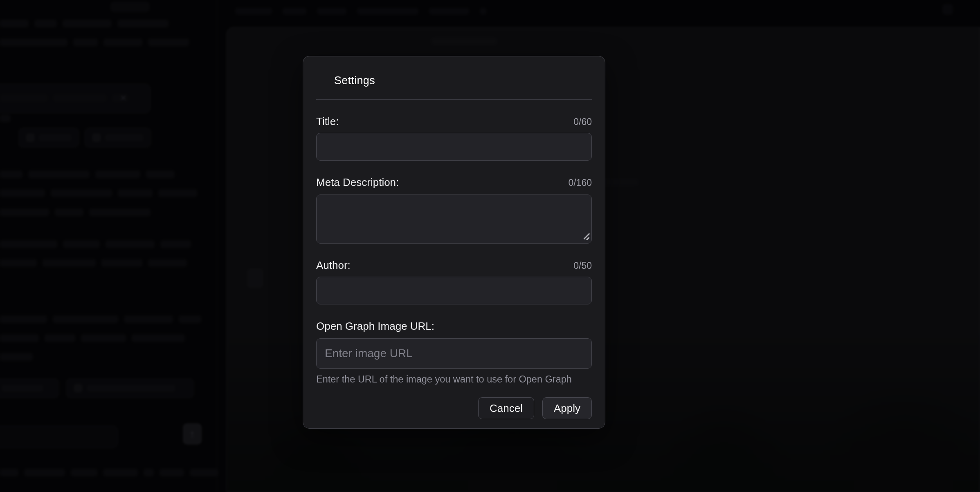 This screenshot has height=492, width=980. What do you see at coordinates (333, 265) in the screenshot?
I see `author-label: Author:` at bounding box center [333, 265].